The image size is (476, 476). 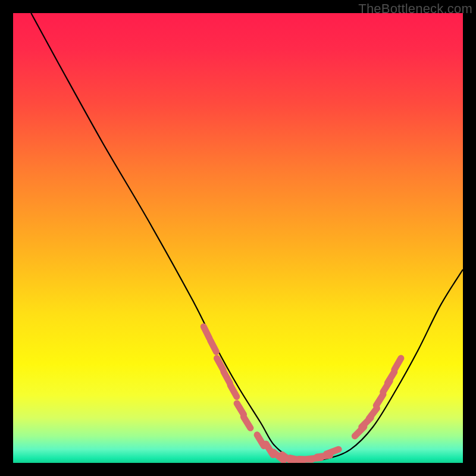 What do you see at coordinates (415, 9) in the screenshot?
I see `watermark-text: TheBottleneck.com` at bounding box center [415, 9].